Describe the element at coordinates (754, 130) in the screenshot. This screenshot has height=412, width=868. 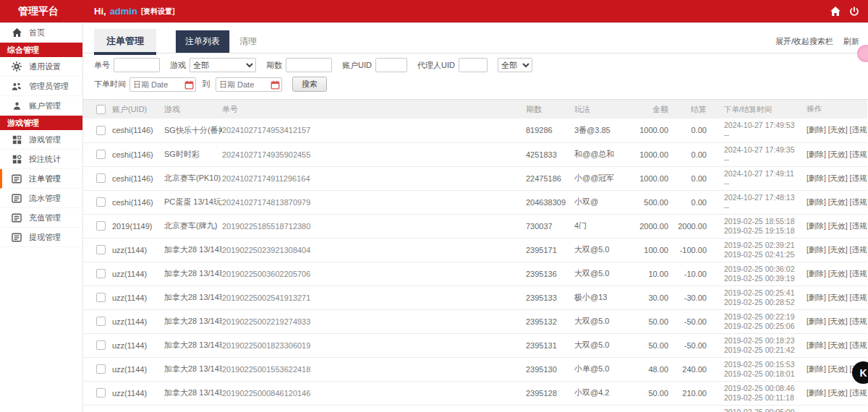
I see `cell-times: 2024-10-27 17:49:53--` at that location.